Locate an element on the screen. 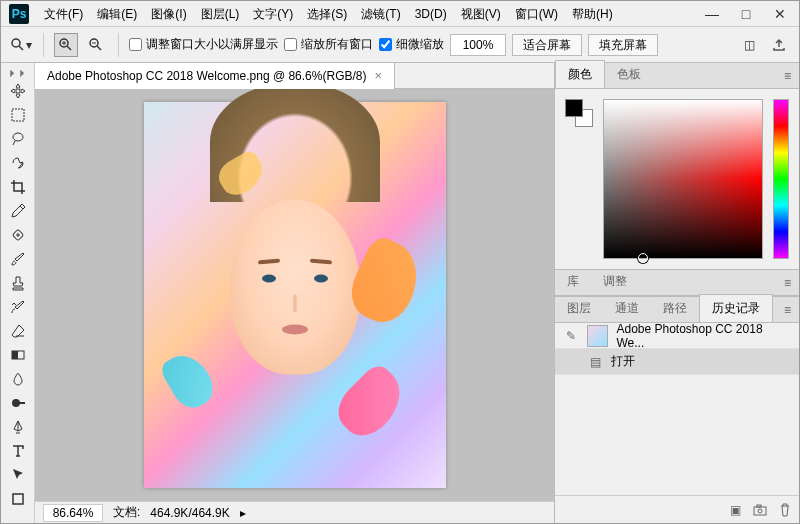 The image size is (800, 524). tab-history: 历史记录 is located at coordinates (736, 308).